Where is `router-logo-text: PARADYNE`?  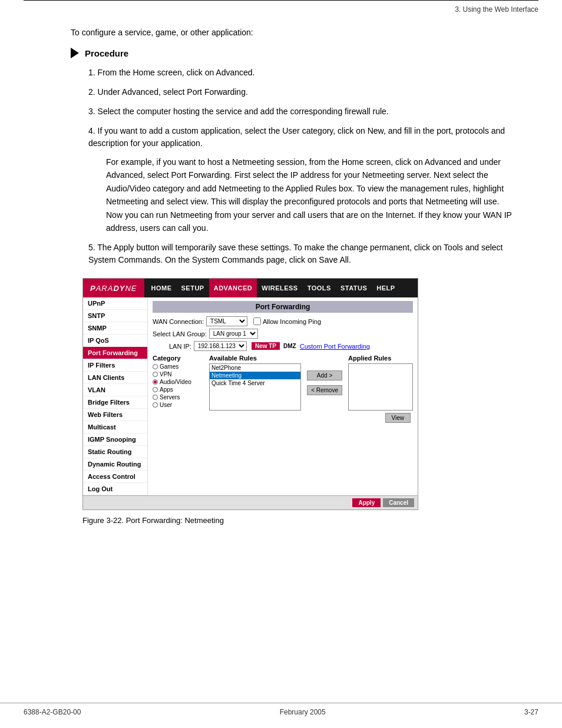 router-logo-text: PARADYNE is located at coordinates (114, 289).